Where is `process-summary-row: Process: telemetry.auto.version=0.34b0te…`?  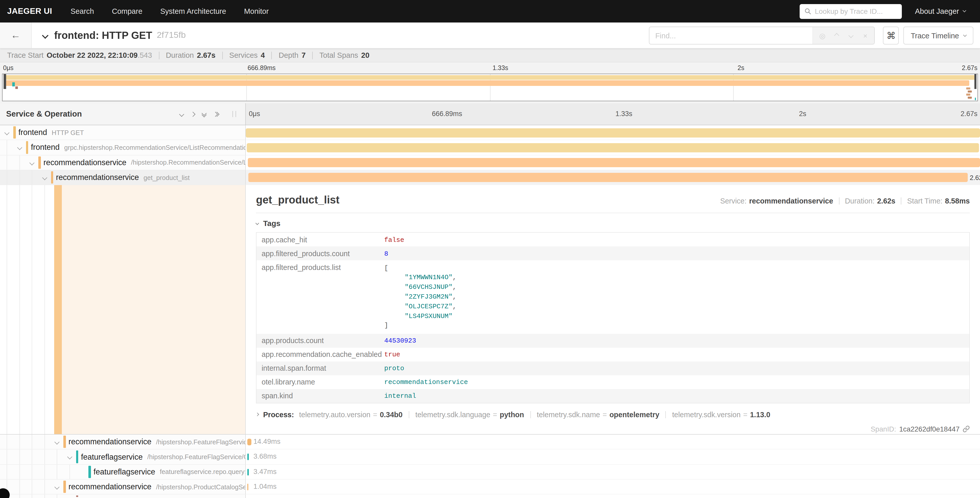 process-summary-row: Process: telemetry.auto.version=0.34b0te… is located at coordinates (613, 415).